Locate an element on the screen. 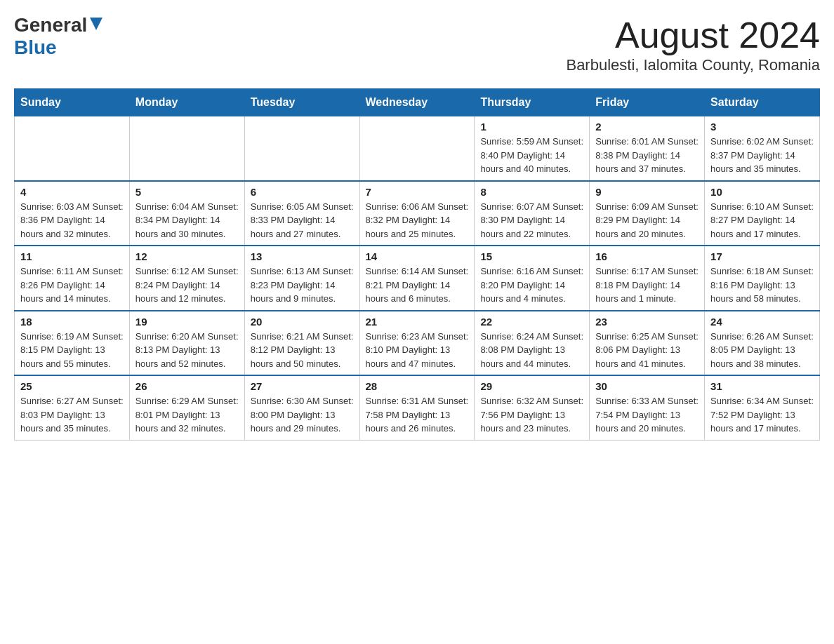 The height and width of the screenshot is (644, 834). day-number: 31 is located at coordinates (762, 386).